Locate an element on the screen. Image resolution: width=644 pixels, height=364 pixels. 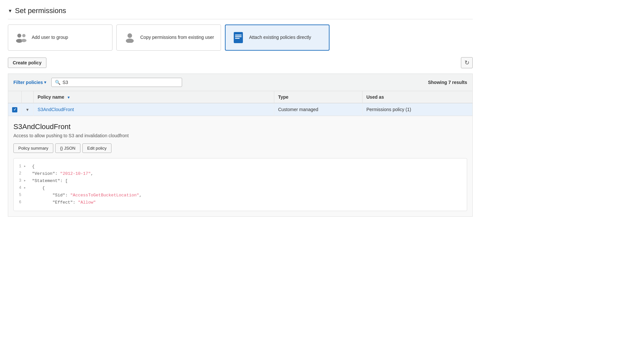
row-policy-name-cell: S3AndCloudFront is located at coordinates (154, 110).